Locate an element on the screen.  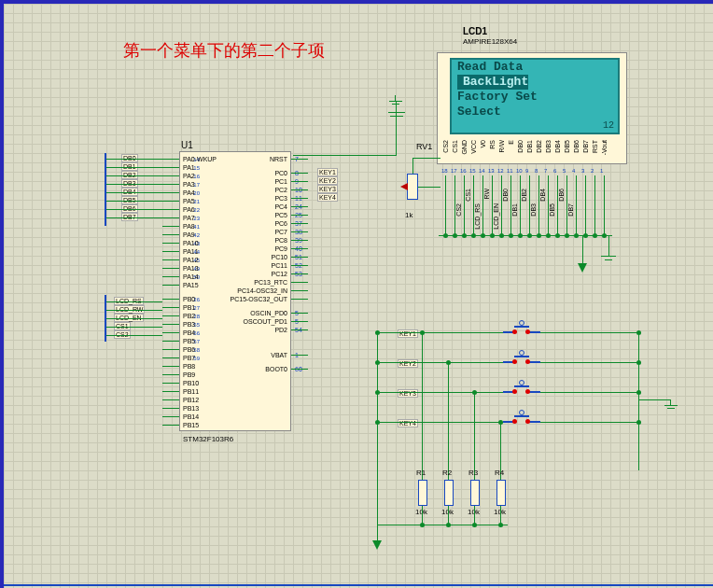
lcd-pin-label: DB4 is located at coordinates (558, 147).